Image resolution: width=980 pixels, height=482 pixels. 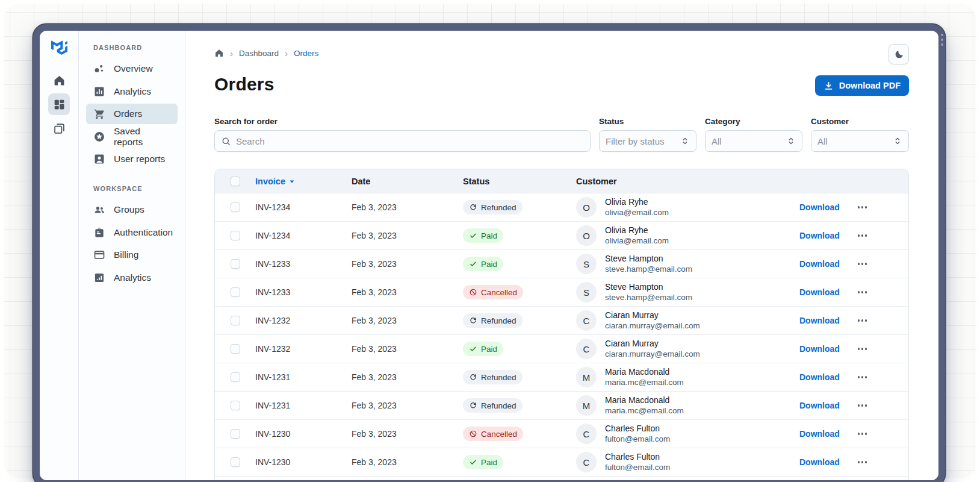 What do you see at coordinates (259, 53) in the screenshot?
I see `breadcrumb-dashboard: Dashboard` at bounding box center [259, 53].